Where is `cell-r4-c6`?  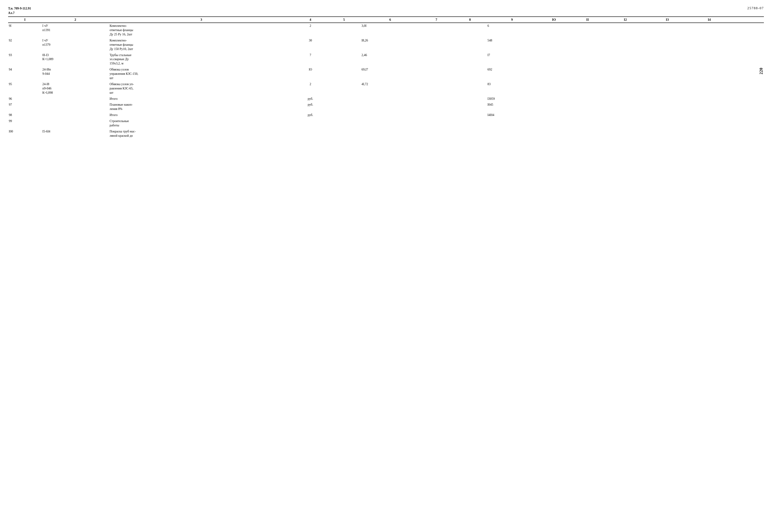
cell-r4-c6 is located at coordinates (436, 89).